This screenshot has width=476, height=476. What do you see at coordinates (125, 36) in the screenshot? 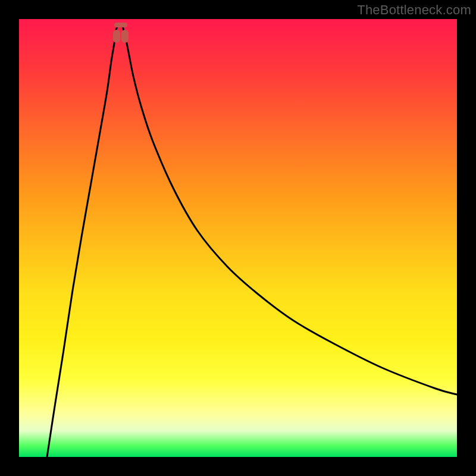
I see `foot-right` at bounding box center [125, 36].